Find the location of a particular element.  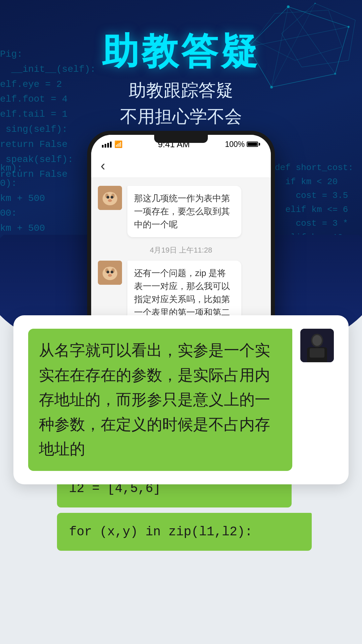

status-right: 100% is located at coordinates (243, 144).